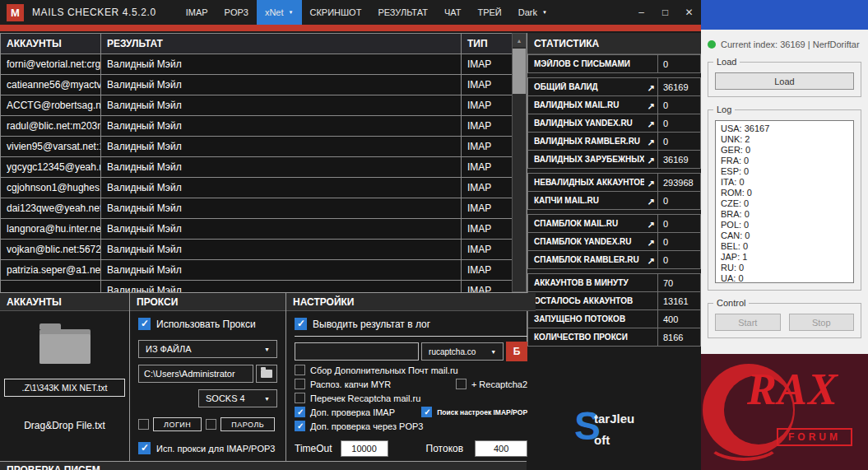  What do you see at coordinates (208, 382) in the screenshot?
I see `proxy-panel: ПРОКСИ Использовать Прокси ИЗ ФАЙЛА C:\U…` at bounding box center [208, 382].